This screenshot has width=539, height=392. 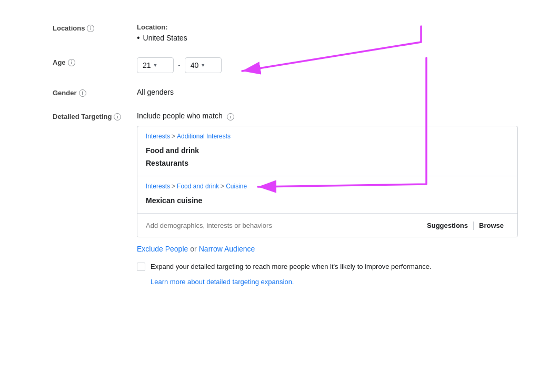 What do you see at coordinates (222, 186) in the screenshot?
I see `breadcrumb-sep-3: >` at bounding box center [222, 186].